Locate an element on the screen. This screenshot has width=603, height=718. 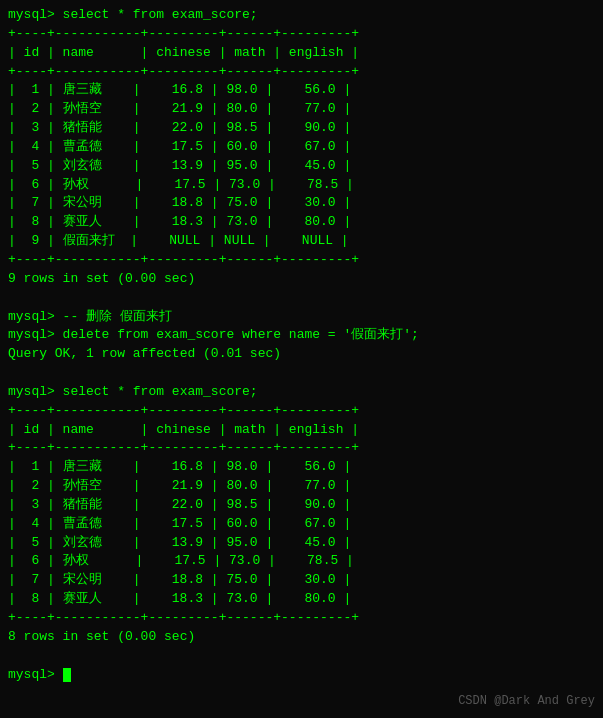
terminal-line: mysql> delete from exam_score where name… is located at coordinates (302, 336).